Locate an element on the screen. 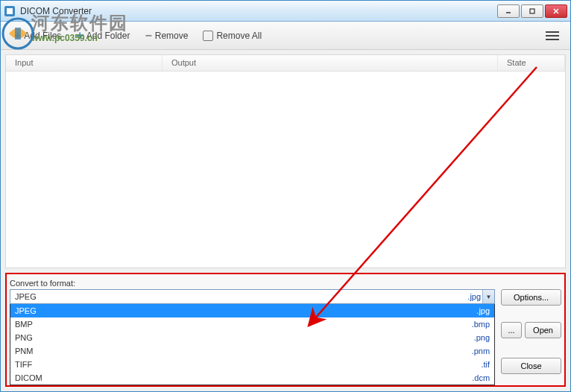  minus-icon: − is located at coordinates (148, 36).